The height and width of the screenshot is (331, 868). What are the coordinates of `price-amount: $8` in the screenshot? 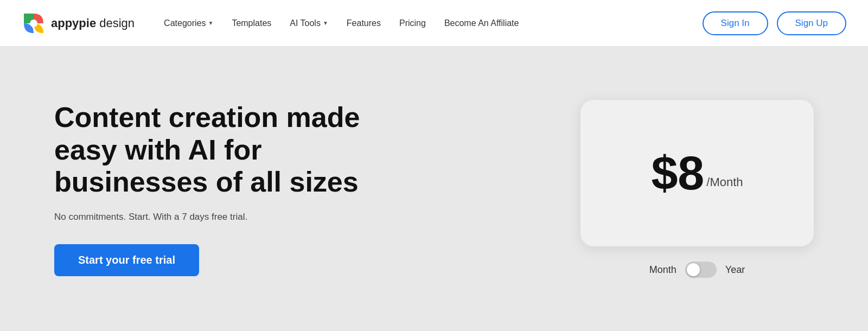 It's located at (678, 173).